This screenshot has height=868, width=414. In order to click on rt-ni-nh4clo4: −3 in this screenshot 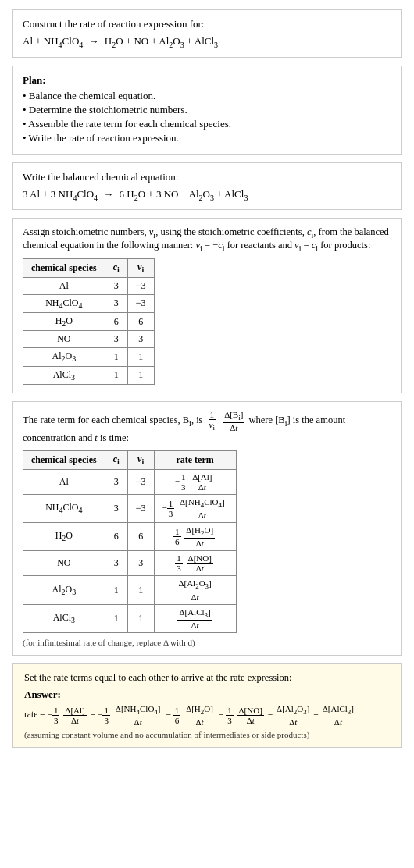, I will do `click(141, 508)`.